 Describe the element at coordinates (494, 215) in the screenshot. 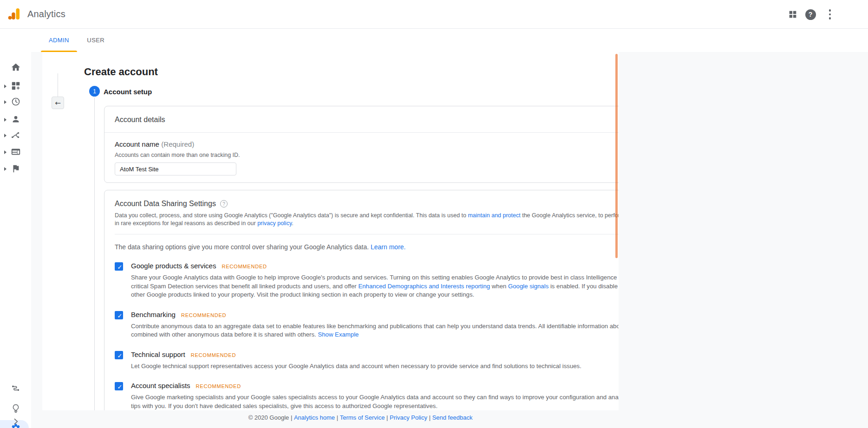

I see `maintain-and-protect-link: maintain and protect` at that location.